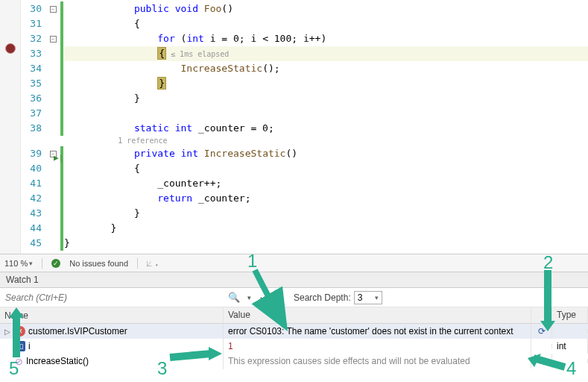 This screenshot has height=382, width=588. What do you see at coordinates (34, 127) in the screenshot?
I see `line-number-gutter: 30 31 32 33 34 35 36 37 38 39 40 41 42 4…` at bounding box center [34, 127].